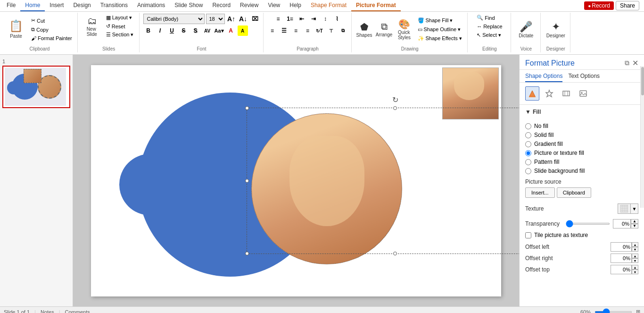 The height and width of the screenshot is (313, 644). What do you see at coordinates (642, 137) in the screenshot?
I see `format-scrollbar` at bounding box center [642, 137].